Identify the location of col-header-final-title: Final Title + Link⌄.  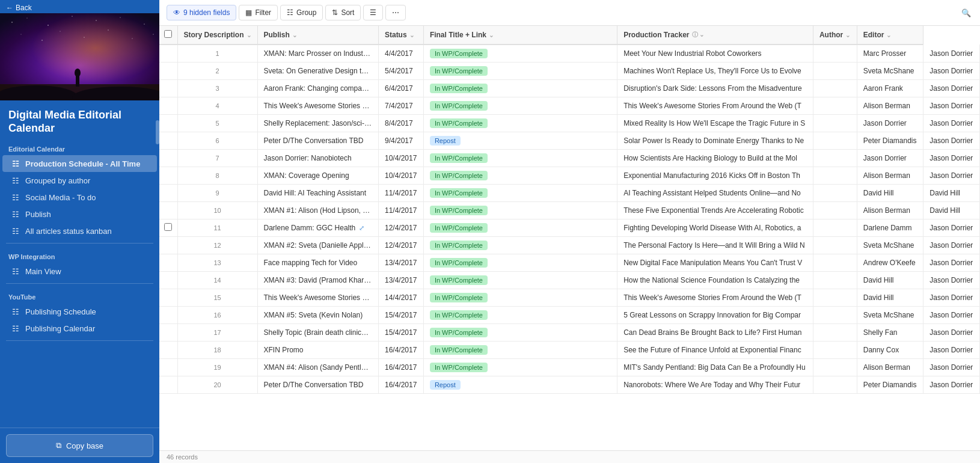
(520, 35).